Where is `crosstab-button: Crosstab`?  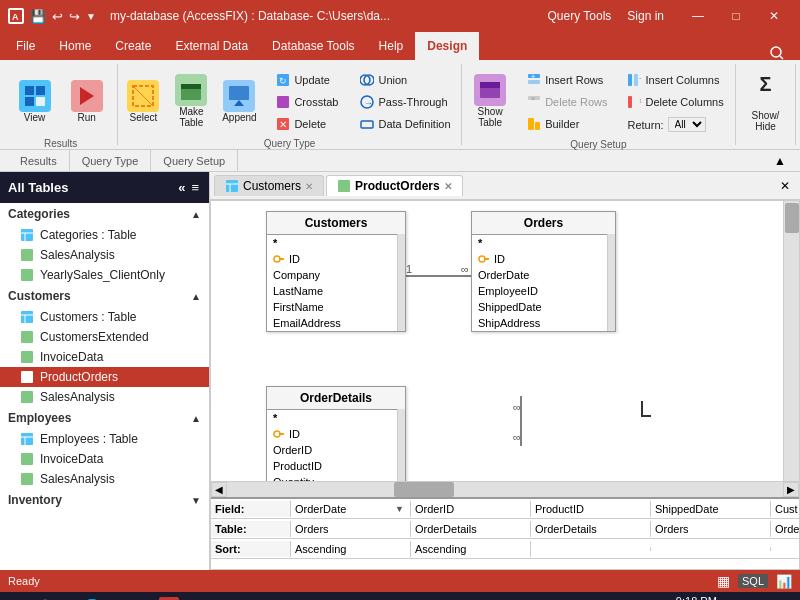 crosstab-button: Crosstab is located at coordinates (307, 102).